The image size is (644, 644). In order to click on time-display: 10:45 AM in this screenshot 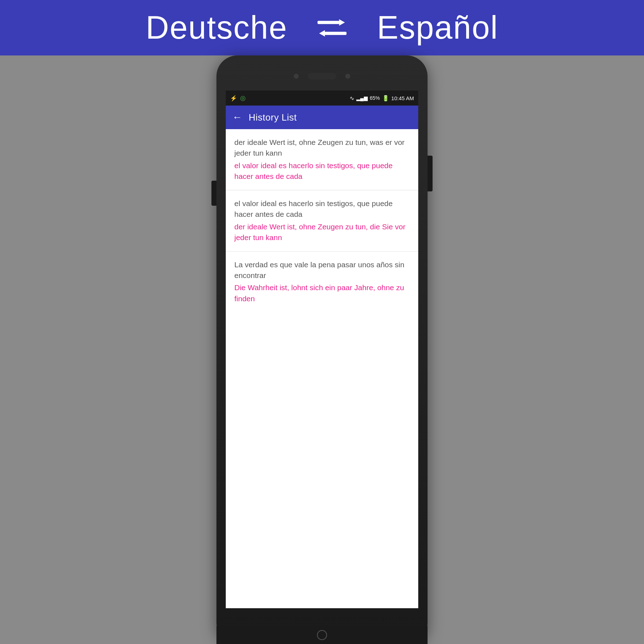, I will do `click(403, 98)`.